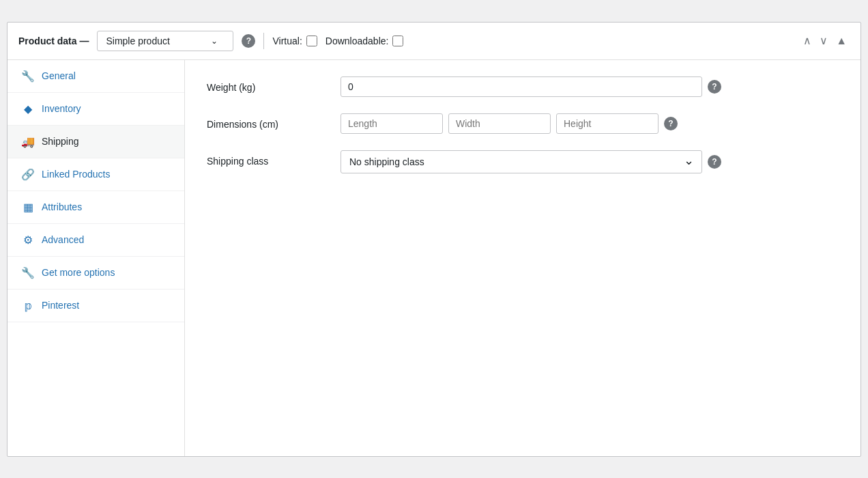 This screenshot has width=868, height=478. Describe the element at coordinates (96, 76) in the screenshot. I see `sidebar-item-general: 🔧 General` at that location.